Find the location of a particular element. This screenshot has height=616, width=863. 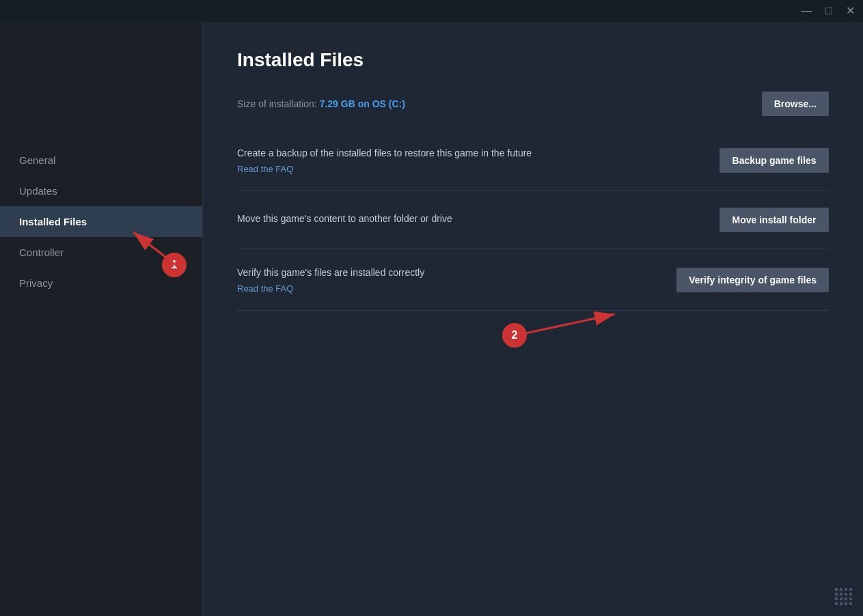

sidebar-item-installed-files: Installed Files is located at coordinates (101, 221).